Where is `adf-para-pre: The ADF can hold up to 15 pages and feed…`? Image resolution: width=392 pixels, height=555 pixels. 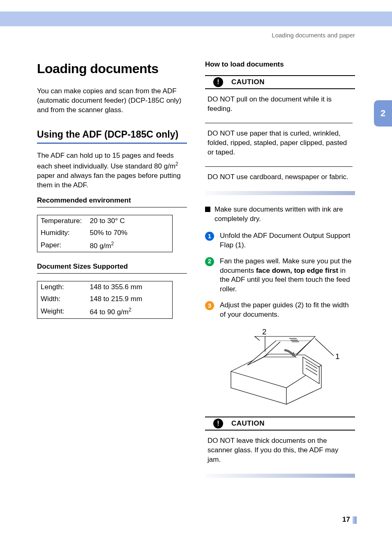
adf-para-pre: The ADF can hold up to 15 pages and feed… is located at coordinates (106, 161).